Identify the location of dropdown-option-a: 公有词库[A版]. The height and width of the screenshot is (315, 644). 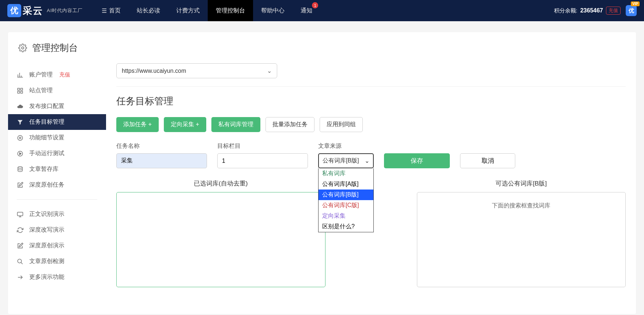
(346, 184).